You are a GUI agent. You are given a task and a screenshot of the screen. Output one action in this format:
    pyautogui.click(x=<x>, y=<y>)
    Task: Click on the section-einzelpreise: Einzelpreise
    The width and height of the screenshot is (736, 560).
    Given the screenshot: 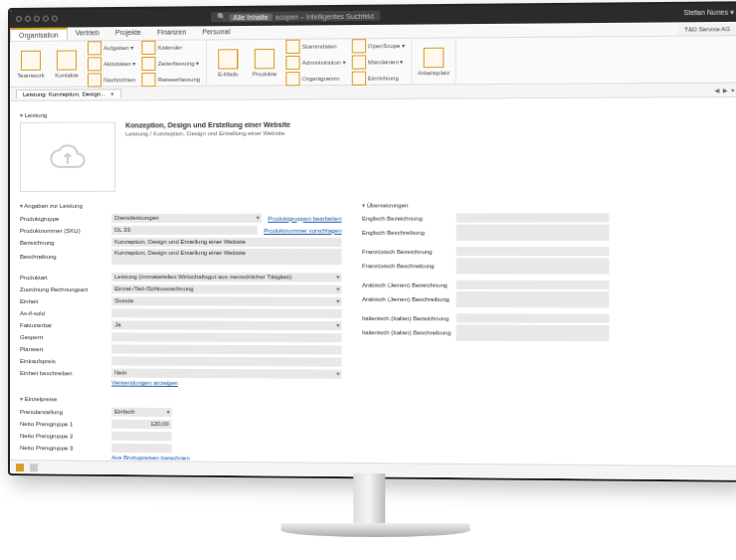 What is the action you would take?
    pyautogui.click(x=181, y=400)
    